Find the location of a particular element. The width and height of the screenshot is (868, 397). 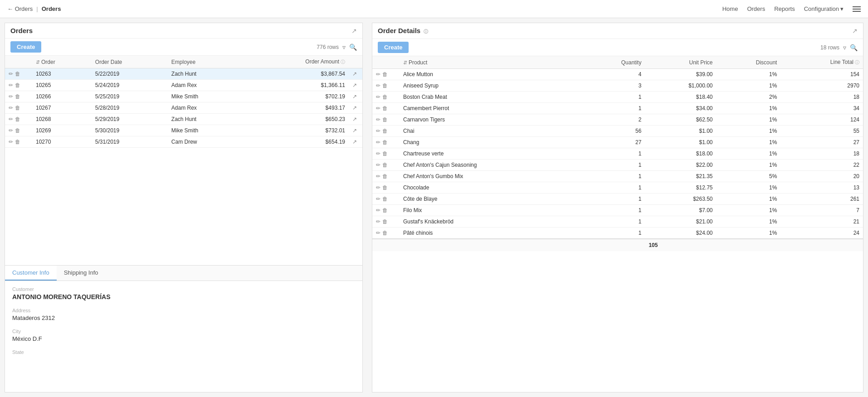

order-details-info-icon: ⓘ is located at coordinates (426, 32).